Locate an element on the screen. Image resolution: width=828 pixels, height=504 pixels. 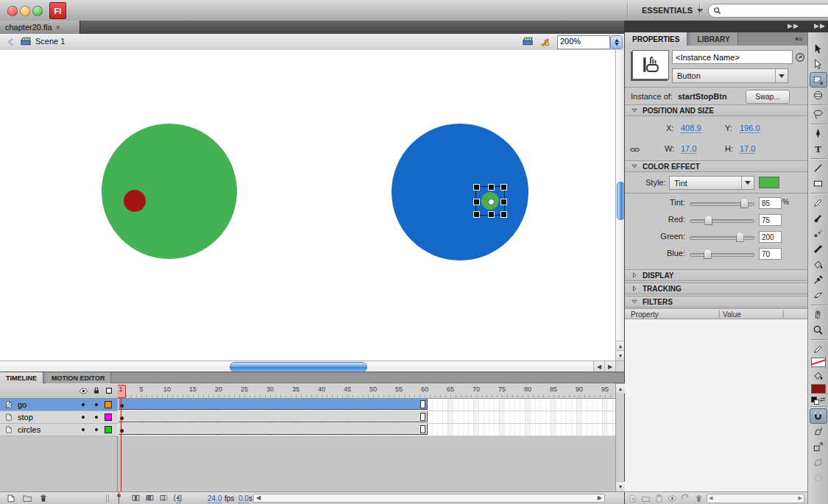
filters-list-area is located at coordinates (717, 406).